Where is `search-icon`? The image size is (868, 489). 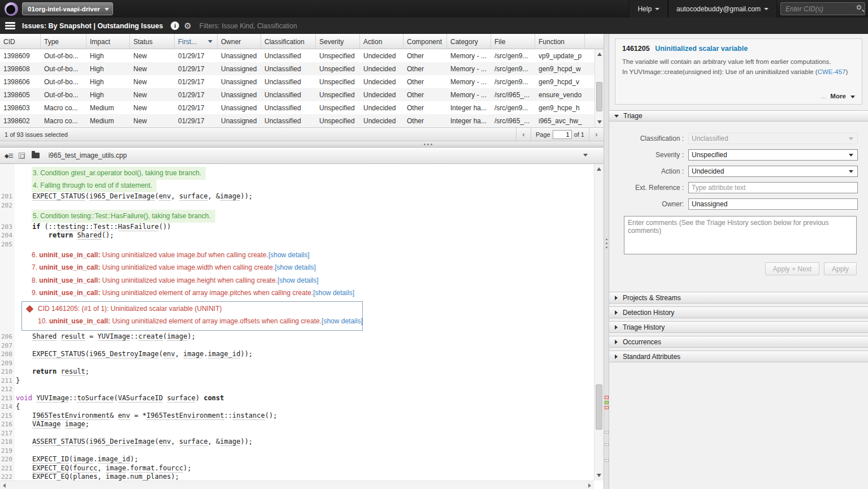
search-icon is located at coordinates (859, 7).